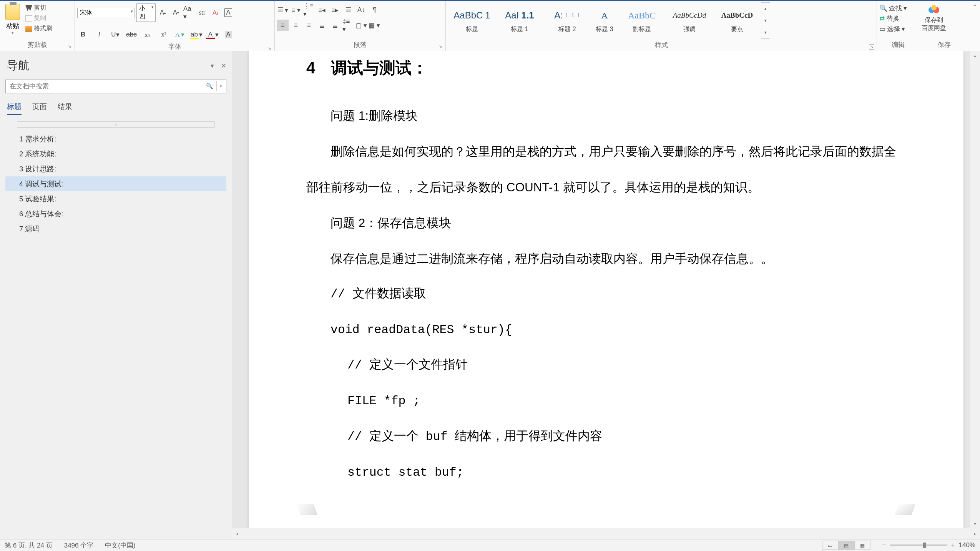  What do you see at coordinates (14, 108) in the screenshot?
I see `nav-tab-headings: 标题` at bounding box center [14, 108].